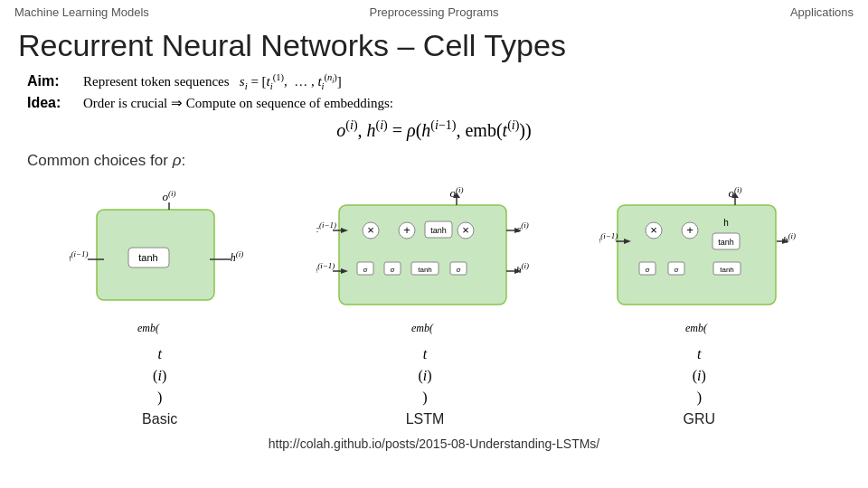 This screenshot has width=868, height=488. Describe the element at coordinates (434, 444) in the screenshot. I see `footer-link: http://colah.github.io/posts/2015-08-Und…` at that location.